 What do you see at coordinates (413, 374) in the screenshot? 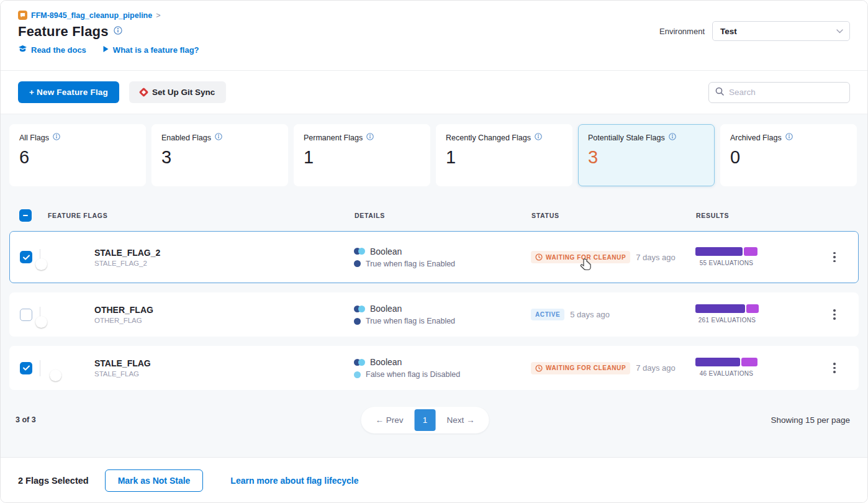
I see `flag-variation: False when flag is Disabled` at bounding box center [413, 374].